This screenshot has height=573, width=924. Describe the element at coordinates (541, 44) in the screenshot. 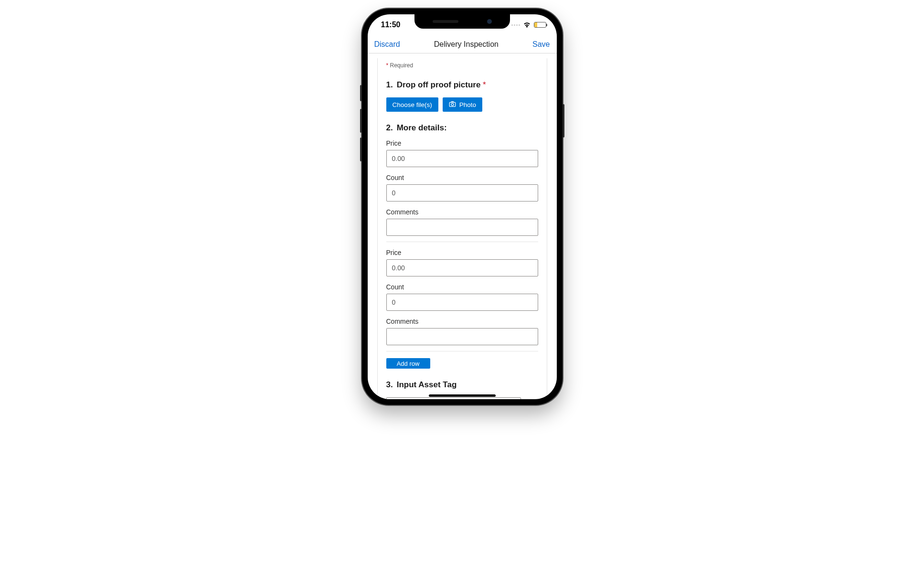

I see `save-button: Save` at that location.